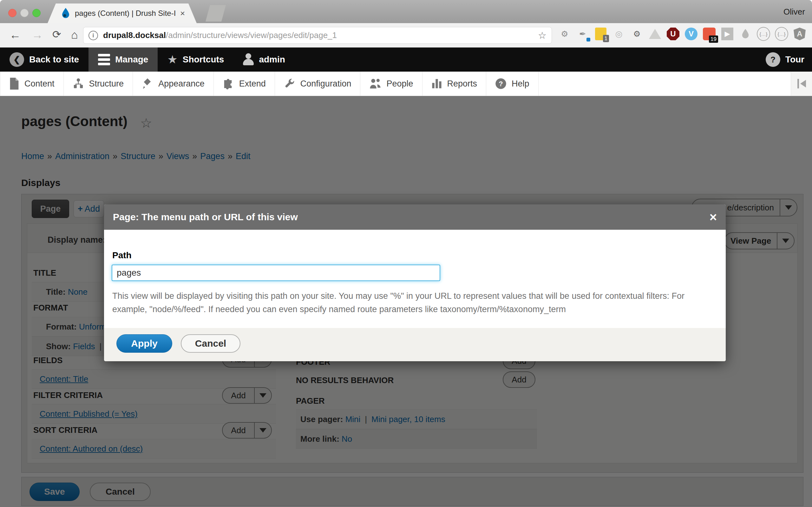 Image resolution: width=812 pixels, height=507 pixels. I want to click on browser-tab: pages (Content) | Drush Site-I ×, so click(122, 13).